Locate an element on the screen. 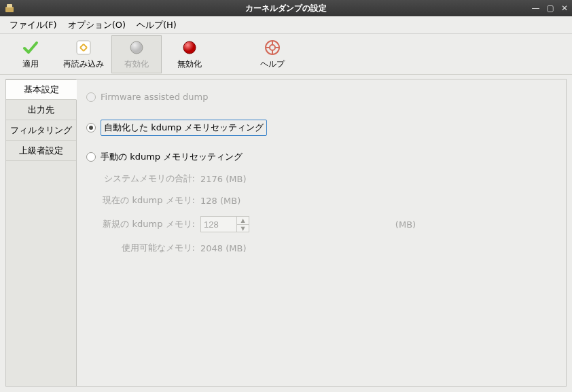  option-manual-label: 手動の kdump メモリセッティング is located at coordinates (171, 157).